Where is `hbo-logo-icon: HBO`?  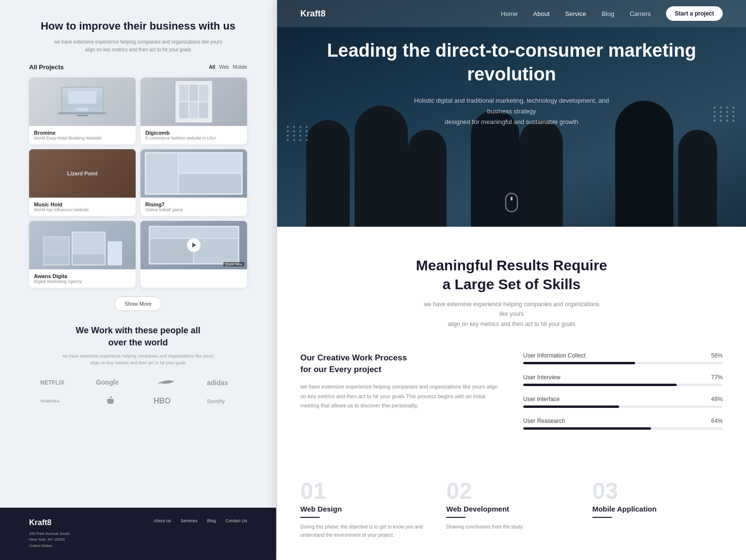 hbo-logo-icon: HBO is located at coordinates (166, 401).